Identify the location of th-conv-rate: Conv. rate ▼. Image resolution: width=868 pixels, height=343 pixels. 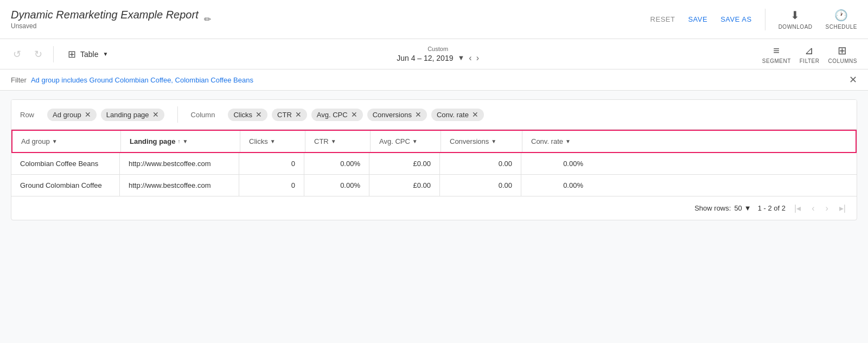
(558, 141).